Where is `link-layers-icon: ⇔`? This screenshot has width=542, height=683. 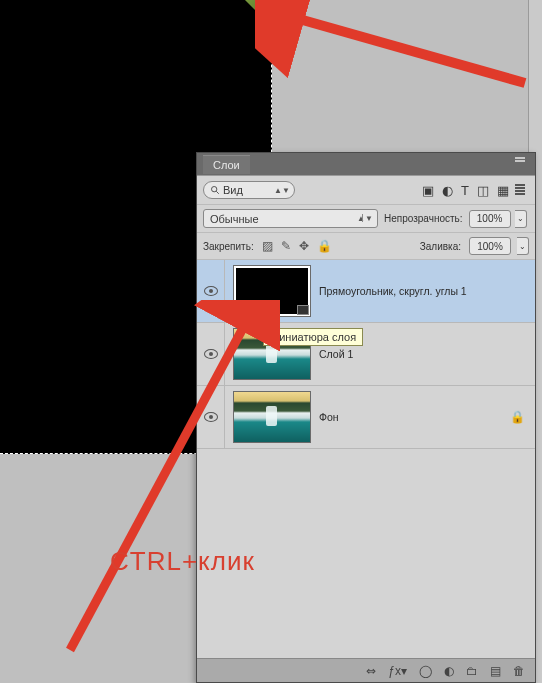
link-layers-icon: ⇔ is located at coordinates (371, 671).